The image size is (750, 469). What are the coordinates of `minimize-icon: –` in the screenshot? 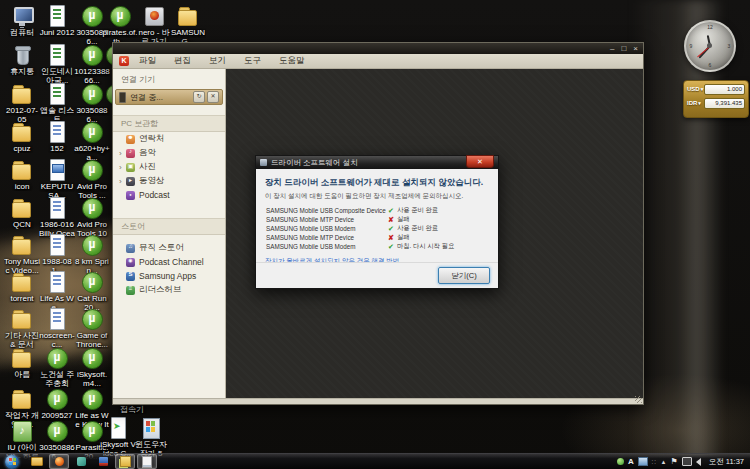 It's located at (612, 49).